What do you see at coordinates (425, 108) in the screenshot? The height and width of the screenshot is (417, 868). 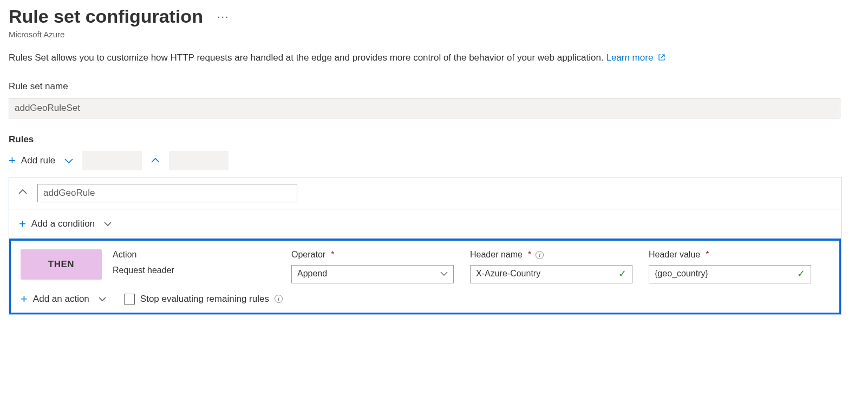 I see `ruleset-name-input` at bounding box center [425, 108].